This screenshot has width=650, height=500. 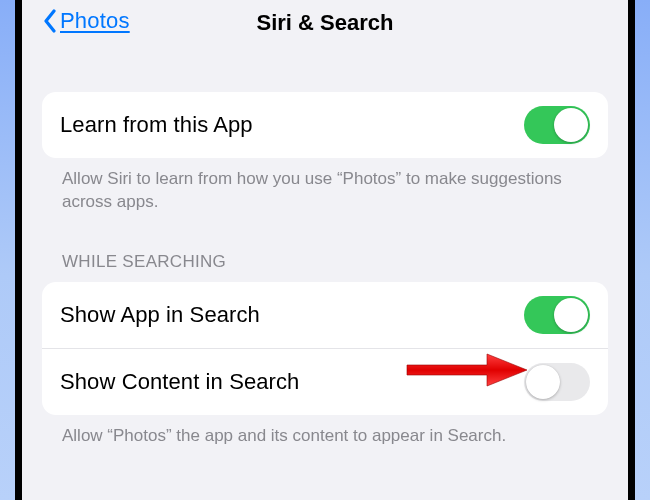 I want to click on chevron-left-icon, so click(x=50, y=21).